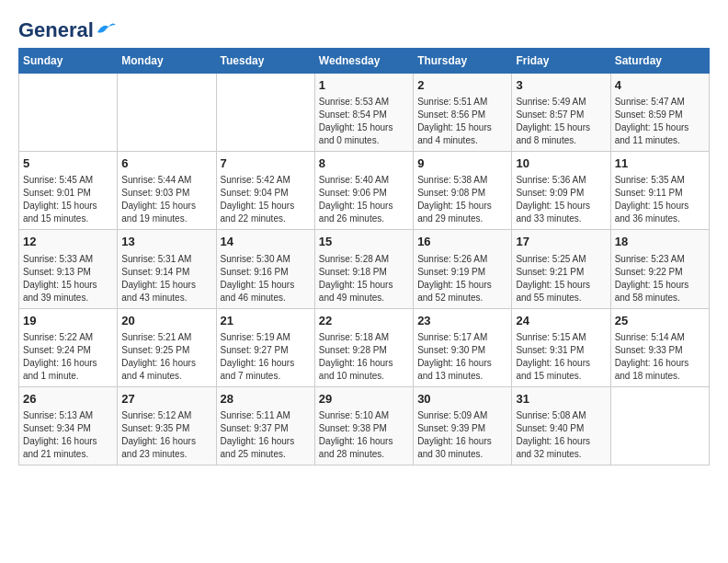  Describe the element at coordinates (462, 321) in the screenshot. I see `day-number: 23` at that location.